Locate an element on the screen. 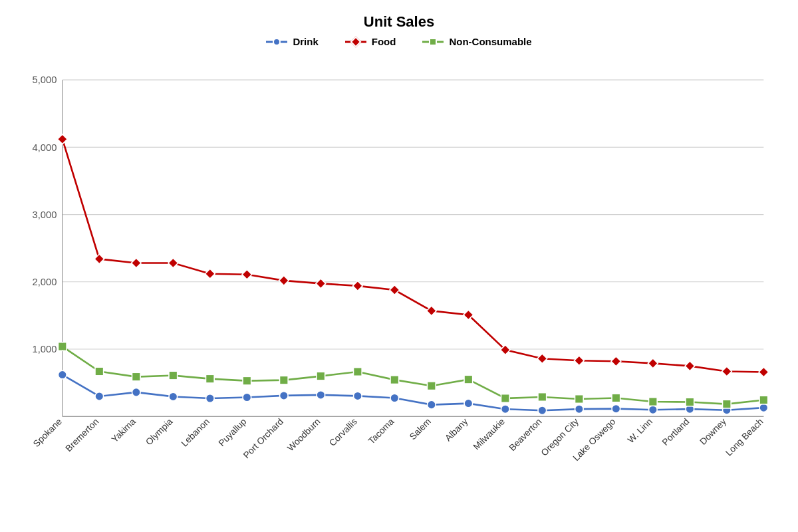  svg-text: Albany is located at coordinates (456, 430).